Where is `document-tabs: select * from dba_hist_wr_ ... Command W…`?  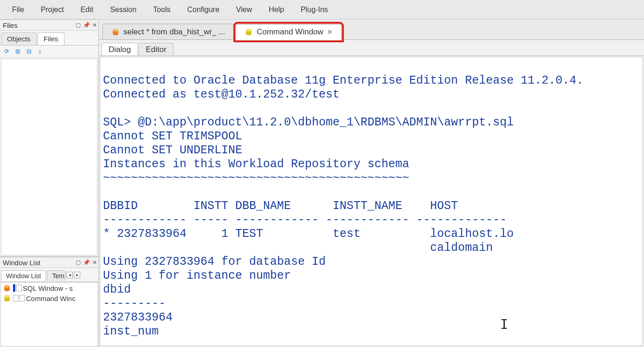 document-tabs: select * from dba_hist_wr_ ... Command W… is located at coordinates (371, 30).